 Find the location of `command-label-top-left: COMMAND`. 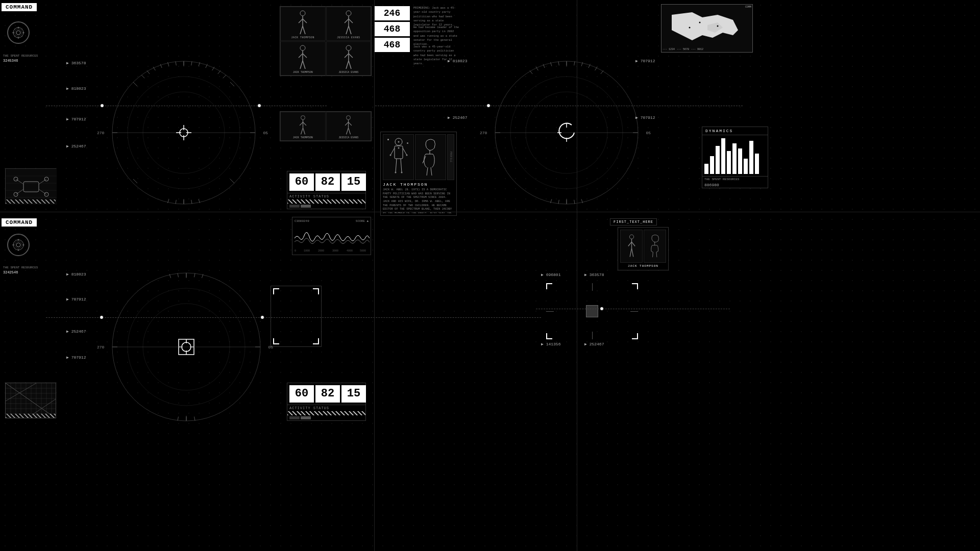

command-label-top-left: COMMAND is located at coordinates (19, 7).